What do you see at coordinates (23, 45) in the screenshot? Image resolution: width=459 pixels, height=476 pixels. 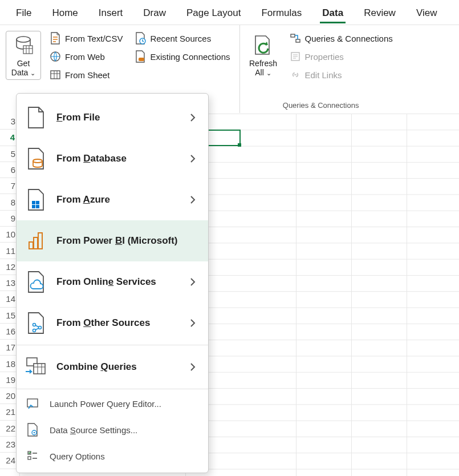 I see `database-arrow-icon` at bounding box center [23, 45].